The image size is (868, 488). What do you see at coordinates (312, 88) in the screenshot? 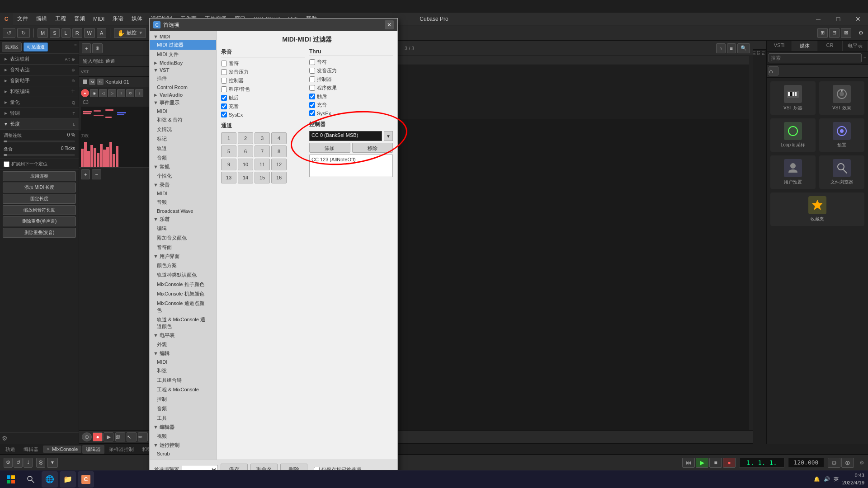
I see `thru-prog-checkbox` at bounding box center [312, 88].